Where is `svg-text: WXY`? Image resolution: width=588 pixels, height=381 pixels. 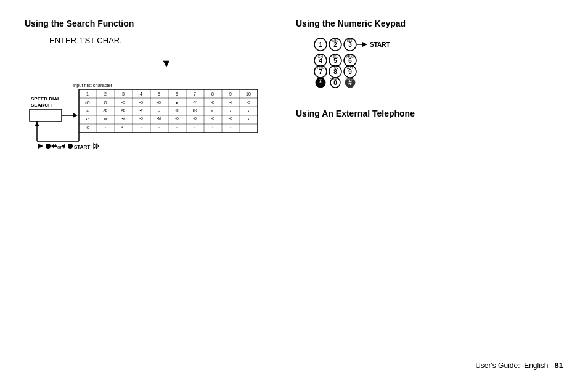 svg-text: WXY is located at coordinates (350, 68).